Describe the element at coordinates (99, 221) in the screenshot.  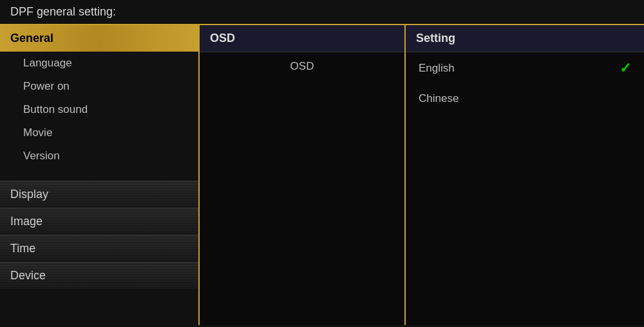
I see `sidebar-item-image: Image` at that location.